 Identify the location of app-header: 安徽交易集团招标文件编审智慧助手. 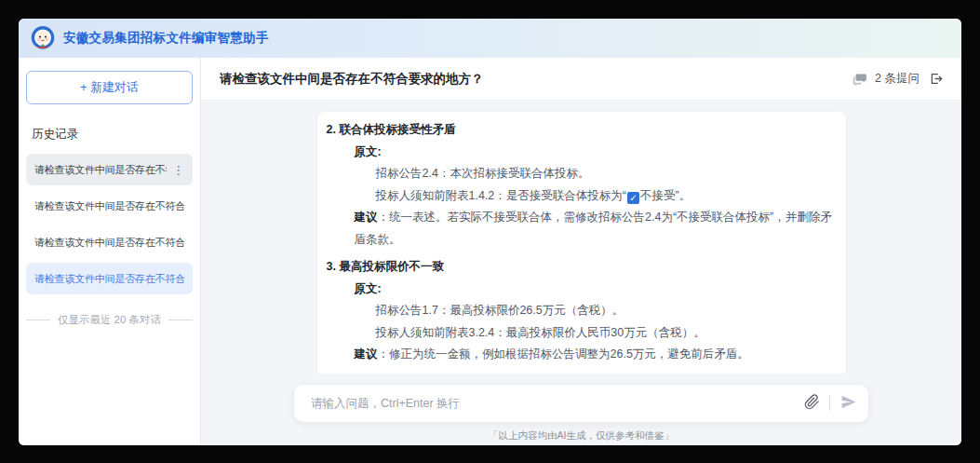
(490, 38).